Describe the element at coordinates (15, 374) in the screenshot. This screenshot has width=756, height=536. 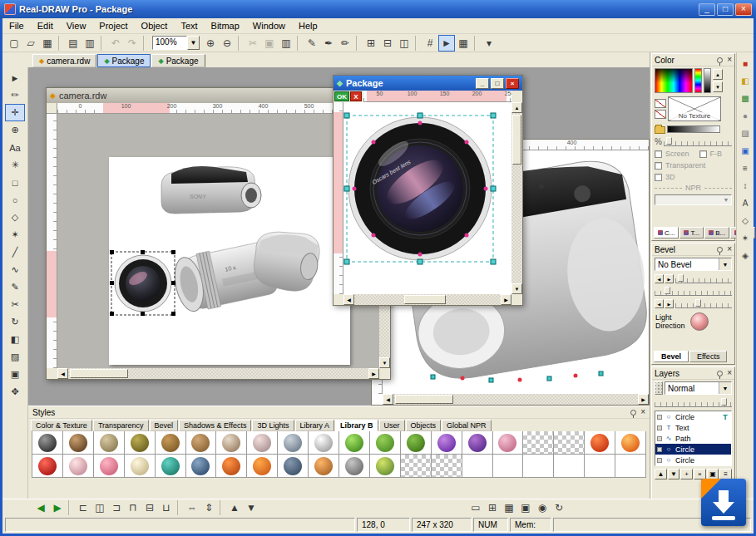
I see `tool-button: ▣` at that location.